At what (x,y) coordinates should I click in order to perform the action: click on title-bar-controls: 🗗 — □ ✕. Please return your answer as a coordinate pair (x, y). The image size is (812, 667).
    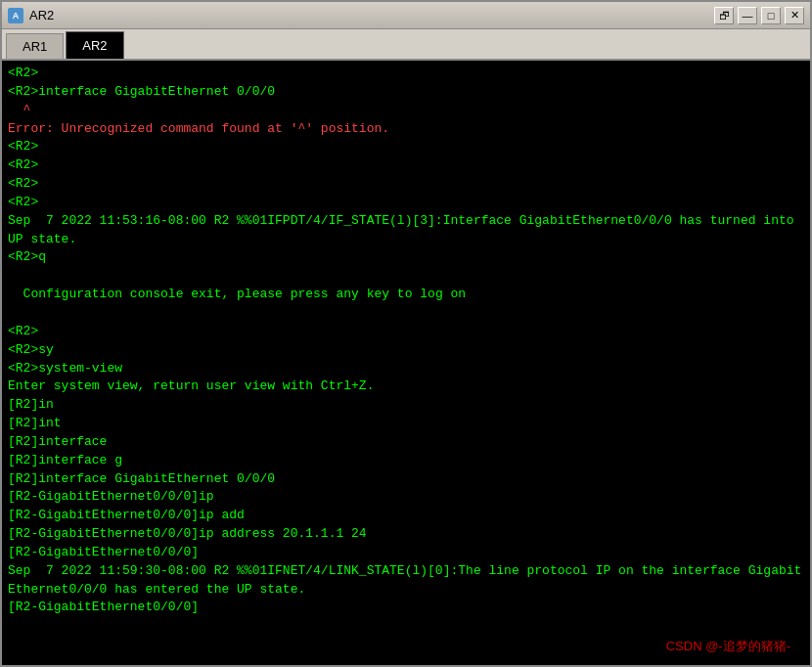
    Looking at the image, I should click on (759, 16).